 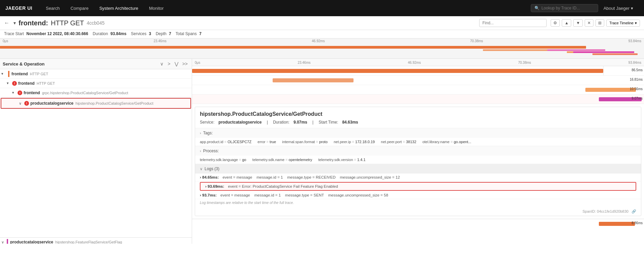 I want to click on tag-app-product-id: app.product.id = OLJCESPC7Z, so click(x=226, y=142).